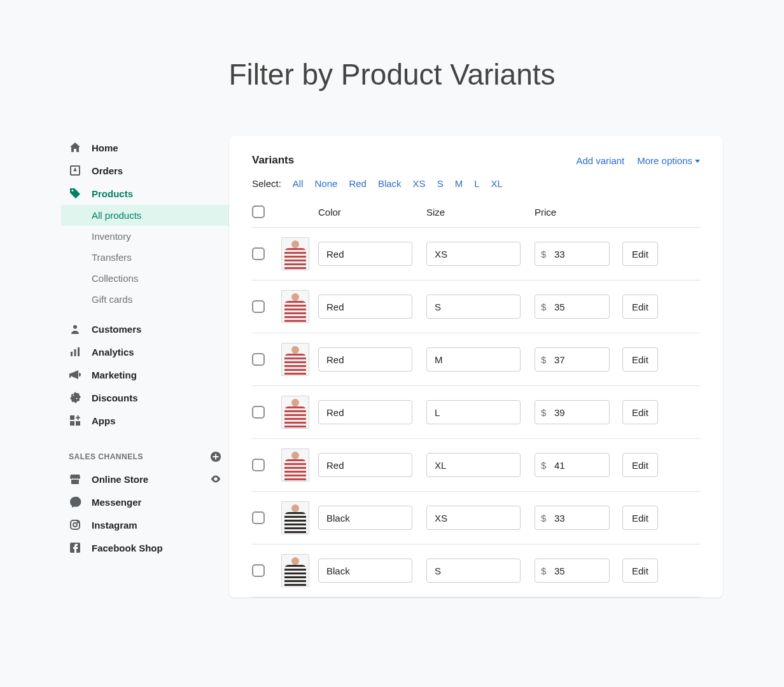 The width and height of the screenshot is (784, 687). What do you see at coordinates (419, 183) in the screenshot?
I see `select-filter-xs: XS` at bounding box center [419, 183].